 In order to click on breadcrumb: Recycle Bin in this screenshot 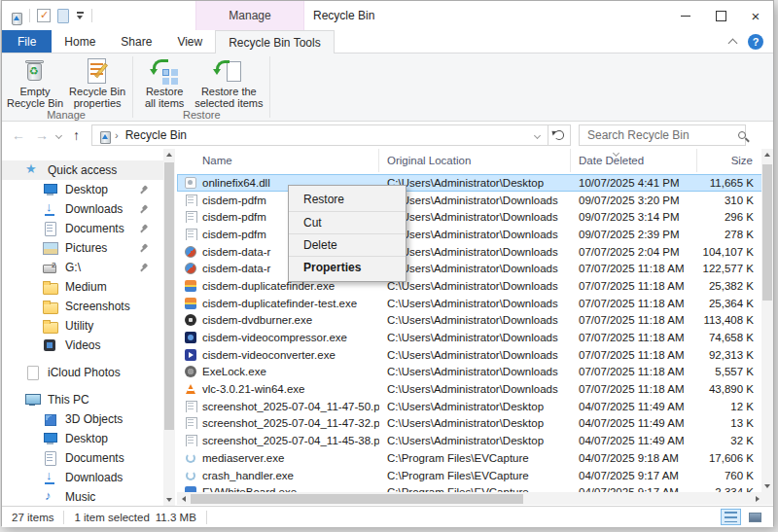, I will do `click(156, 135)`.